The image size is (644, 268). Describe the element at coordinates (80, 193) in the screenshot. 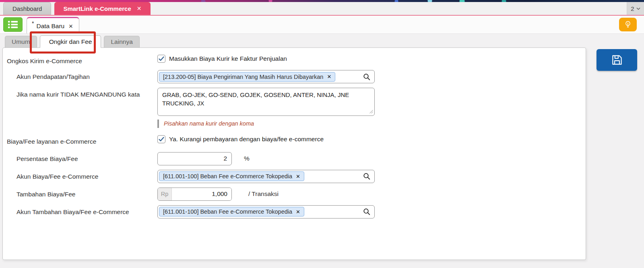

I see `field-label: Tambahan Biaya/Fee` at that location.